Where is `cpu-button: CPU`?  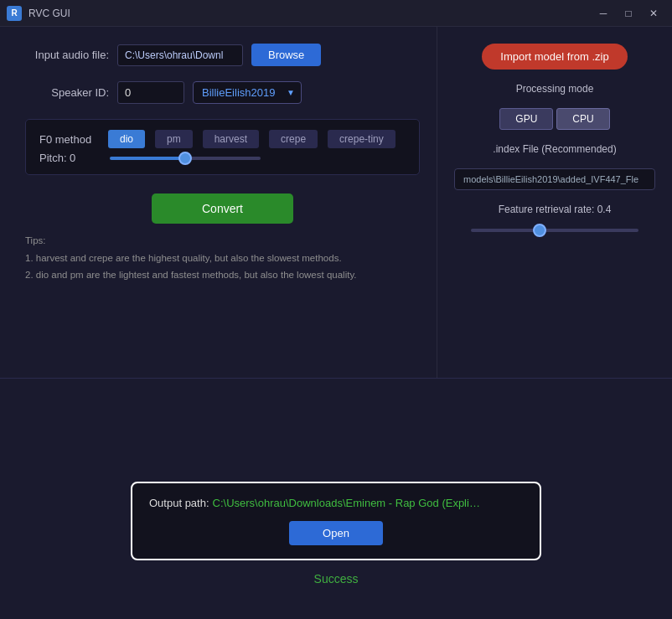 cpu-button: CPU is located at coordinates (583, 119).